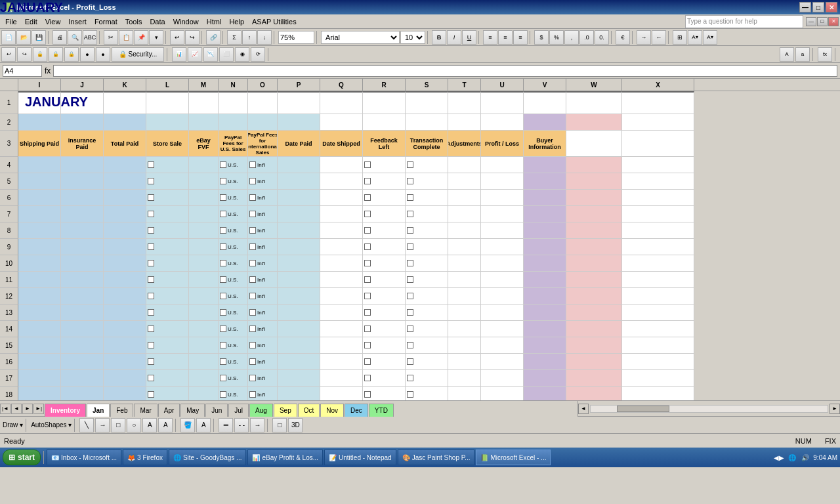 This screenshot has height=504, width=840. What do you see at coordinates (234, 329) in the screenshot?
I see `cell-n14: U.S.` at bounding box center [234, 329].